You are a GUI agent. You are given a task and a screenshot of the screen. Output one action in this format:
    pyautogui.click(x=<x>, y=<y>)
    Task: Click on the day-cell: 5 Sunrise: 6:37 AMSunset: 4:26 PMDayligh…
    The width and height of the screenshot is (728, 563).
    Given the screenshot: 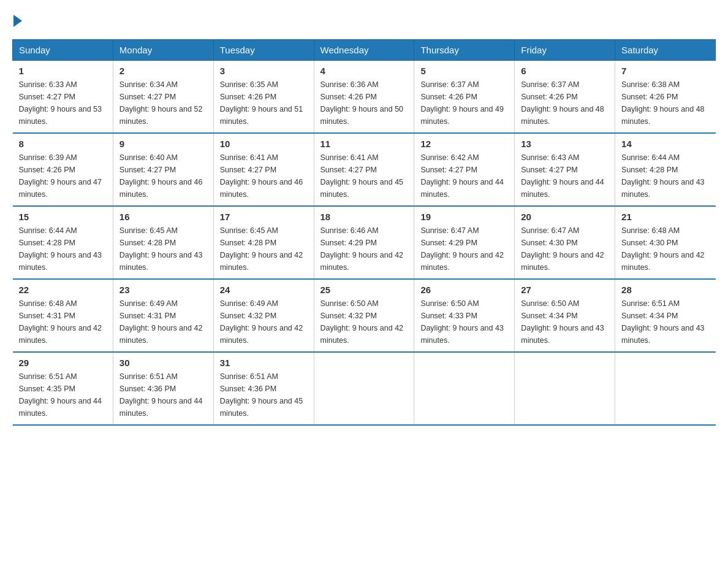 What is the action you would take?
    pyautogui.click(x=464, y=97)
    